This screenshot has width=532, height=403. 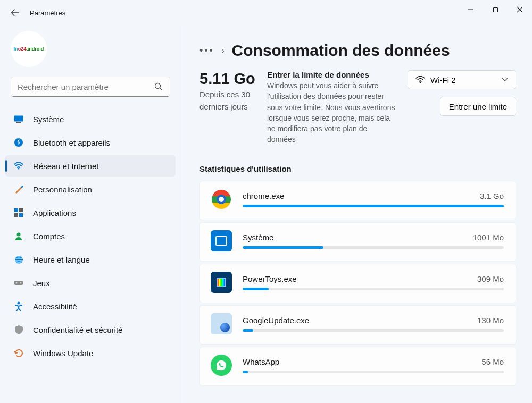 I want to click on app-name: chrome.exe, so click(x=263, y=196).